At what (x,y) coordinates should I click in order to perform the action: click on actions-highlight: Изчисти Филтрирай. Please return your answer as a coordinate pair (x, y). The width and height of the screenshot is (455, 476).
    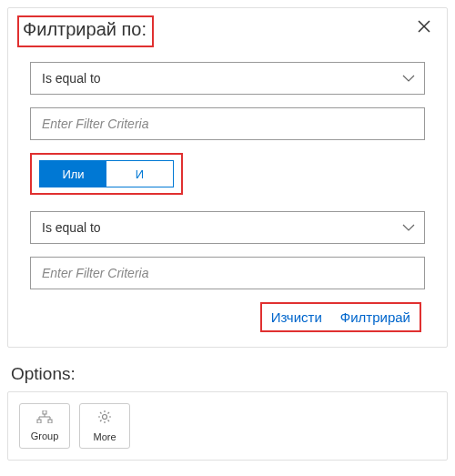
    Looking at the image, I should click on (340, 317).